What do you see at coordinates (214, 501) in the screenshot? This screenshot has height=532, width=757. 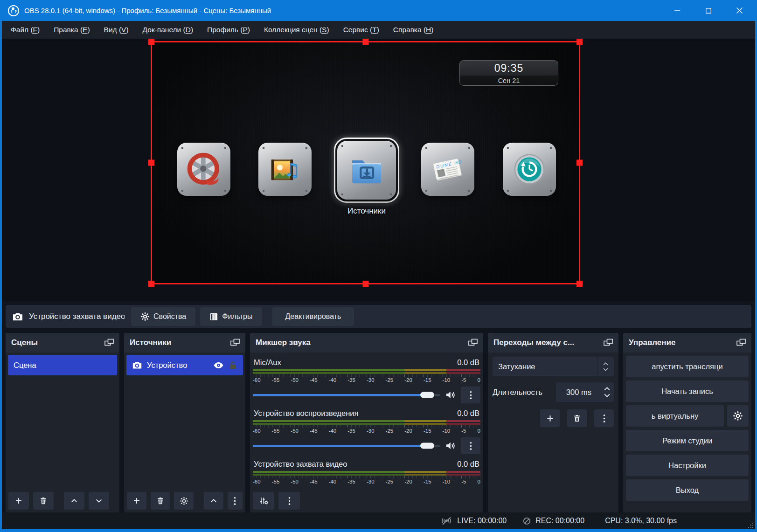 I see `source-up-button` at bounding box center [214, 501].